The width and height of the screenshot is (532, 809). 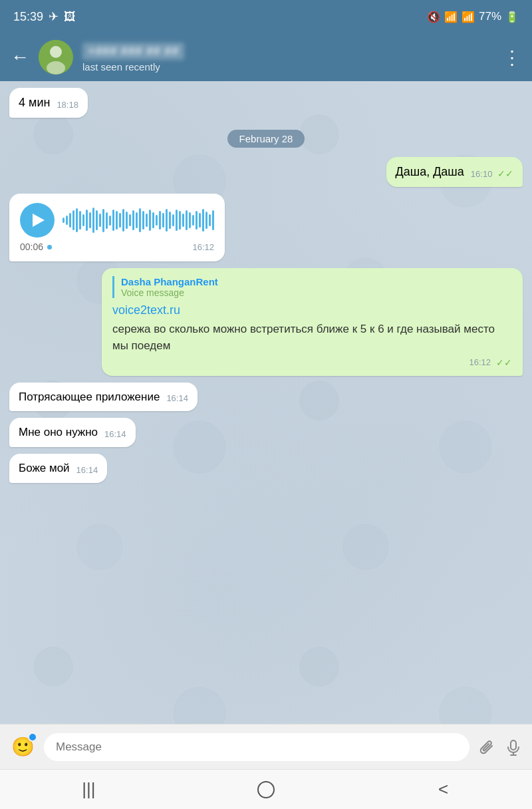 I want to click on message-text-row: 4 мин 18:18, so click(x=49, y=102).